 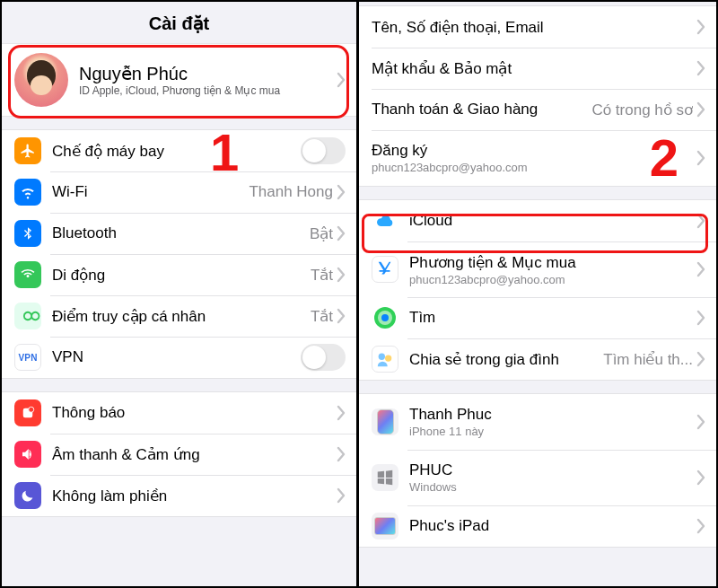 I want to click on step-2-label: 2, so click(x=664, y=158).